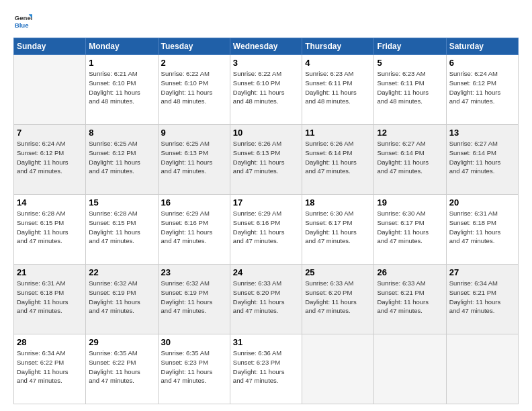 This screenshot has width=532, height=411. What do you see at coordinates (410, 47) in the screenshot?
I see `calendar-header-friday: Friday` at bounding box center [410, 47].